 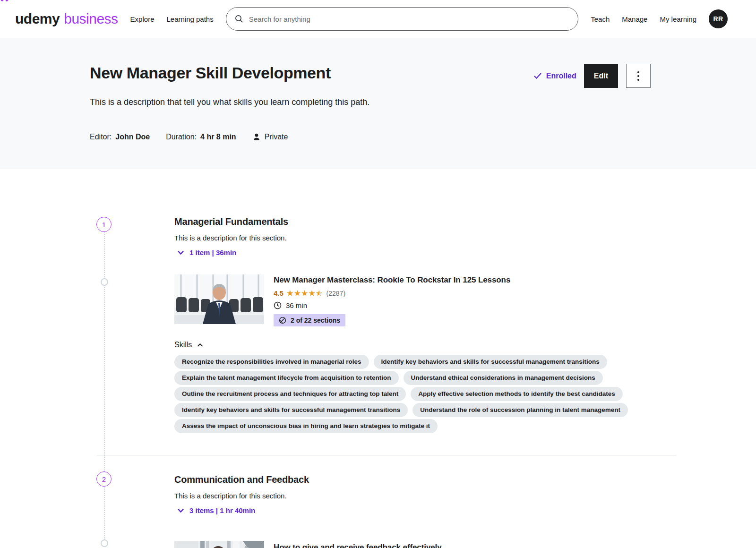 I want to click on section-title: Communication and Feedback, so click(x=425, y=480).